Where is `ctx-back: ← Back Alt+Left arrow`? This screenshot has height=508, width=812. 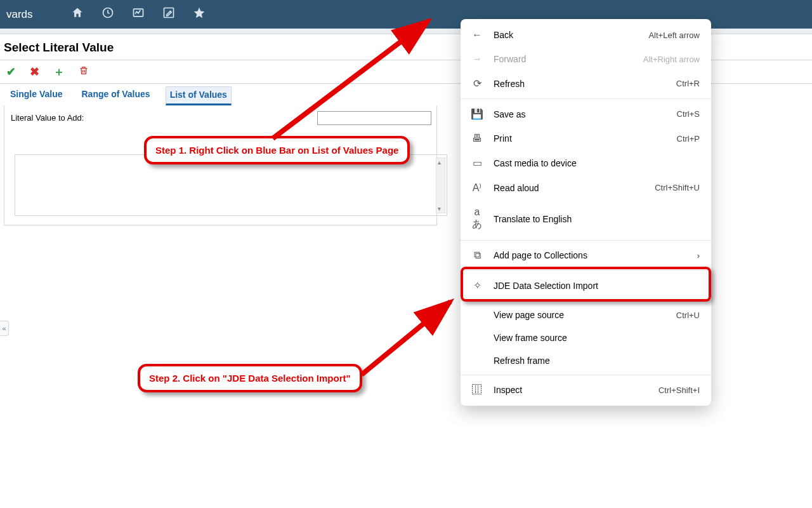 ctx-back: ← Back Alt+Left arrow is located at coordinates (586, 35).